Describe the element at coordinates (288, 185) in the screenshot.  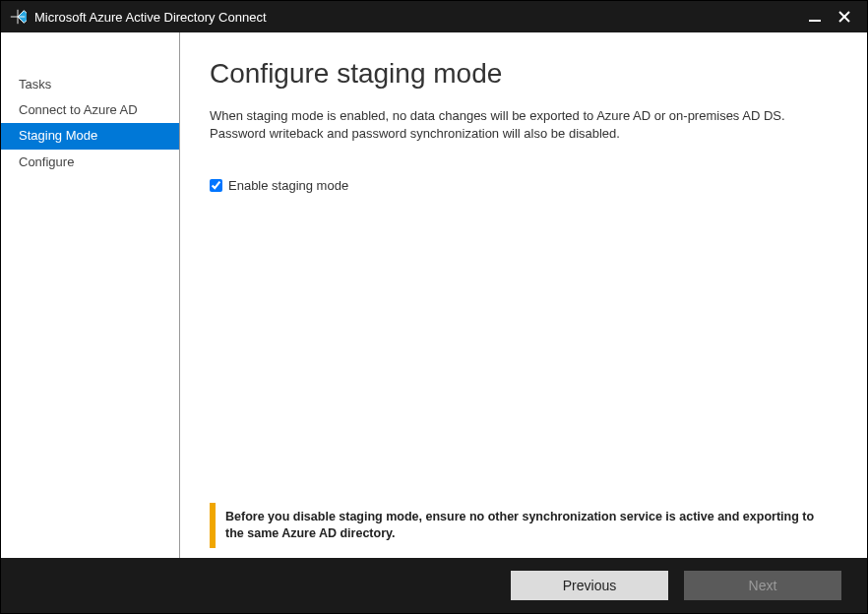
I see `enable-staging-mode-label: Enable staging mode` at that location.